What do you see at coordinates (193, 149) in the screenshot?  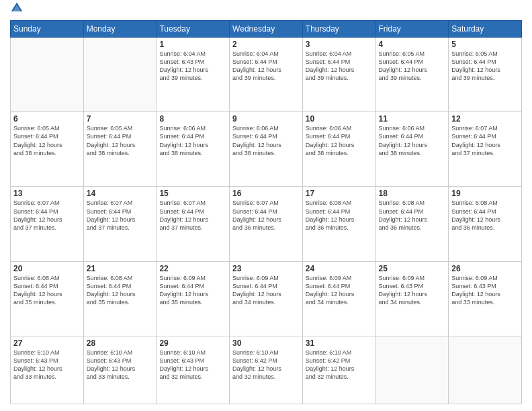 I see `calendar-cell: 8Sunrise: 6:06 AM Sunset: 6:44 PM Daylig…` at bounding box center [193, 149].